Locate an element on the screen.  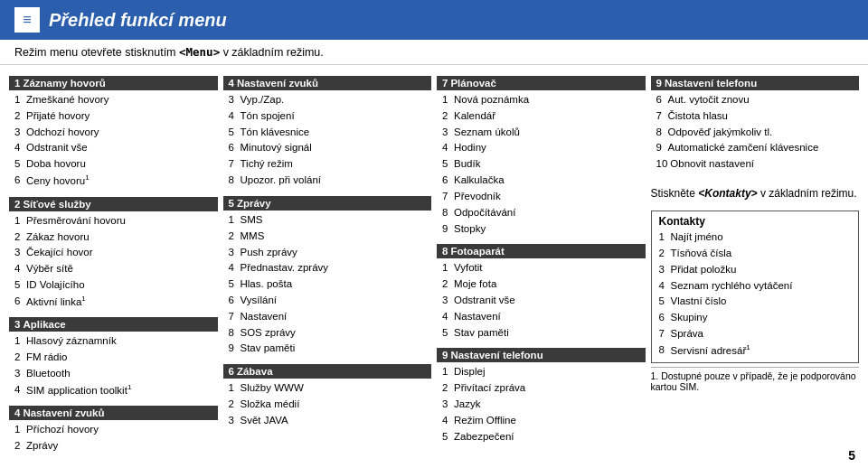
section-3-content: 1Hlasový záznamník 2FM rádio 3Bluetooth … is located at coordinates (114, 367).